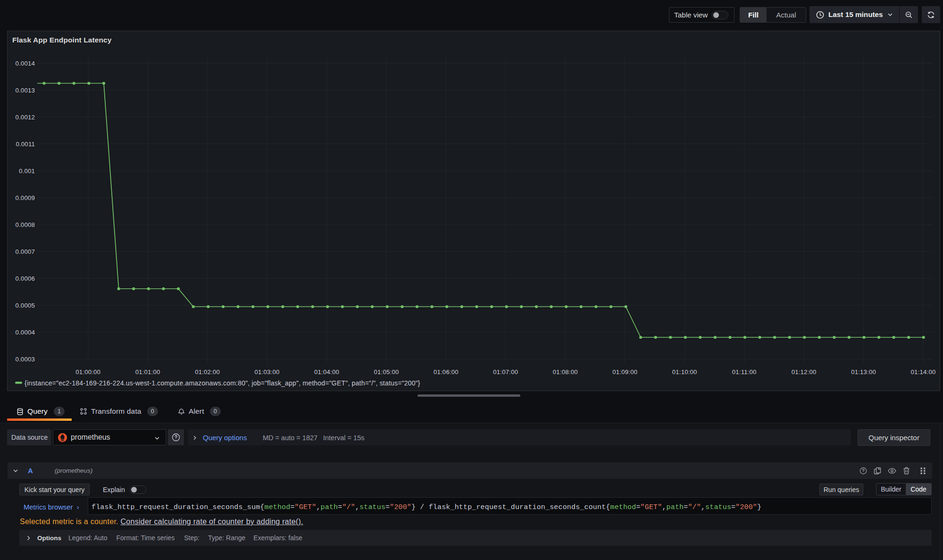 This screenshot has height=560, width=943. What do you see at coordinates (25, 91) in the screenshot?
I see `svg-text: 0.0013` at bounding box center [25, 91].